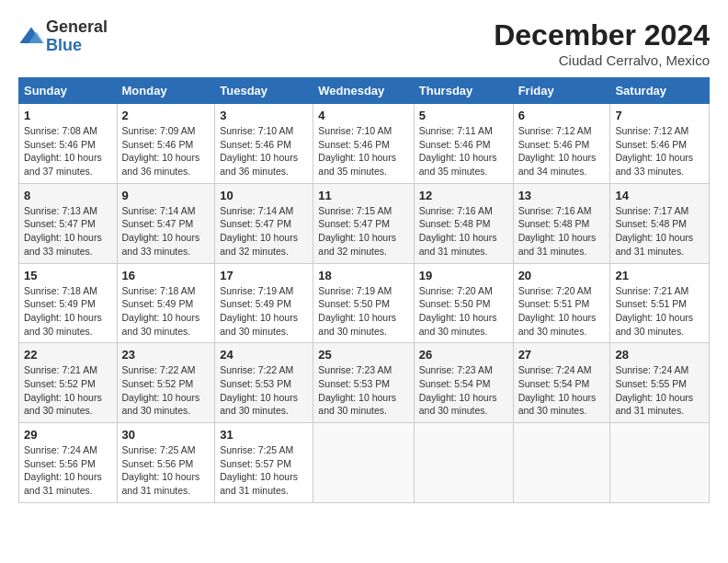 This screenshot has height=563, width=728. What do you see at coordinates (563, 195) in the screenshot?
I see `day-number: 13` at bounding box center [563, 195].